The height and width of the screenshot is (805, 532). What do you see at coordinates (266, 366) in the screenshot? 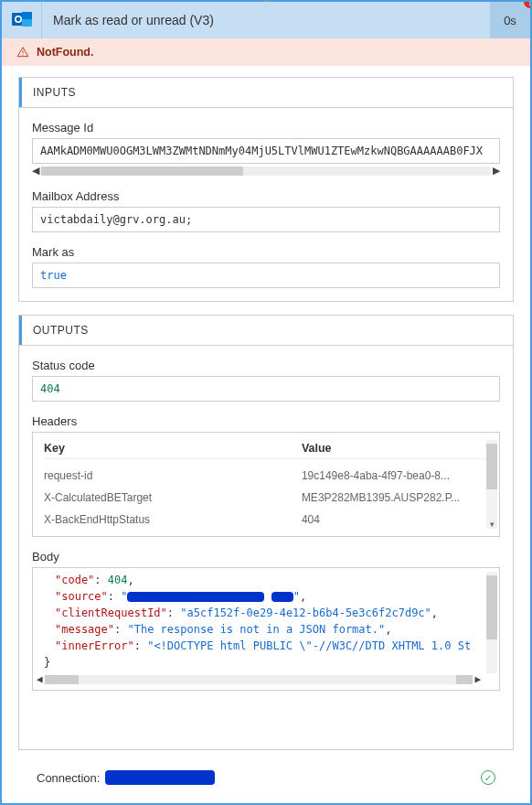
I see `status-label: Status code` at bounding box center [266, 366].